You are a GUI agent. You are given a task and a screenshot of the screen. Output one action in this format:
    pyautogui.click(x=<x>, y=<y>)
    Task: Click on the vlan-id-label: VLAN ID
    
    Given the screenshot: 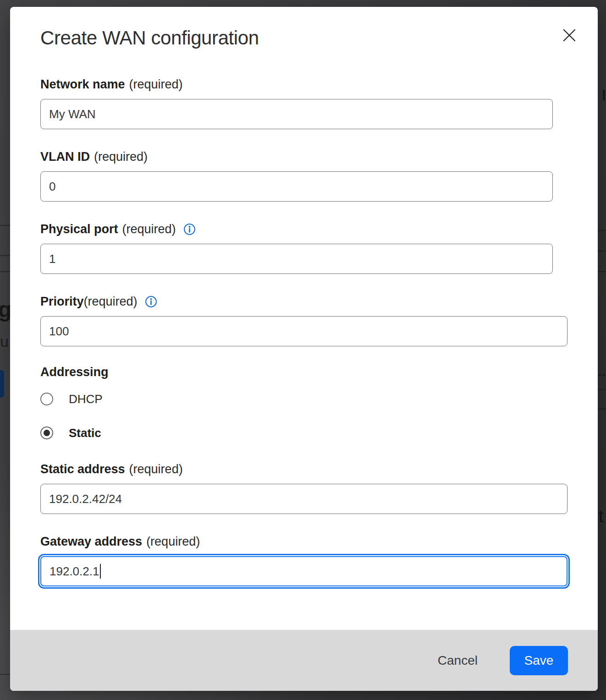 What is the action you would take?
    pyautogui.click(x=65, y=157)
    